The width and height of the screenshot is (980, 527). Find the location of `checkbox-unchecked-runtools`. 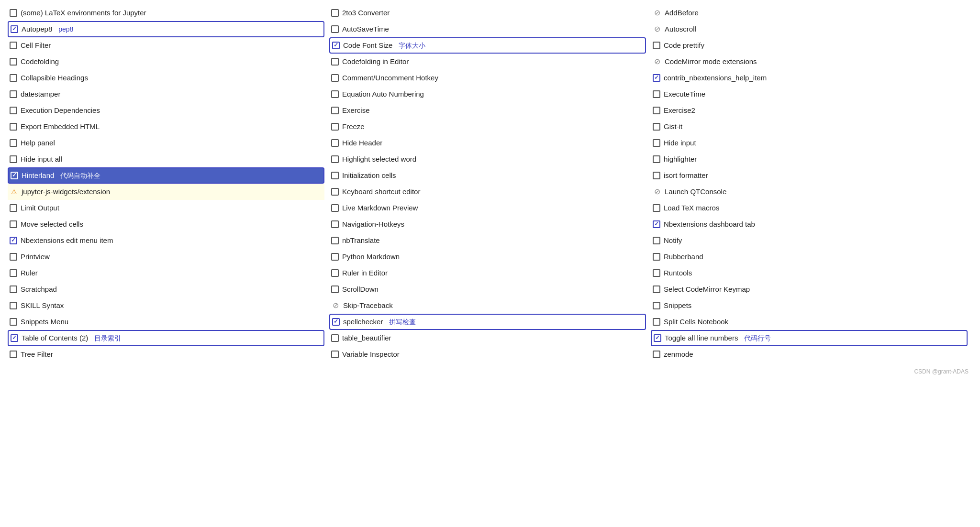

checkbox-unchecked-runtools is located at coordinates (657, 273).